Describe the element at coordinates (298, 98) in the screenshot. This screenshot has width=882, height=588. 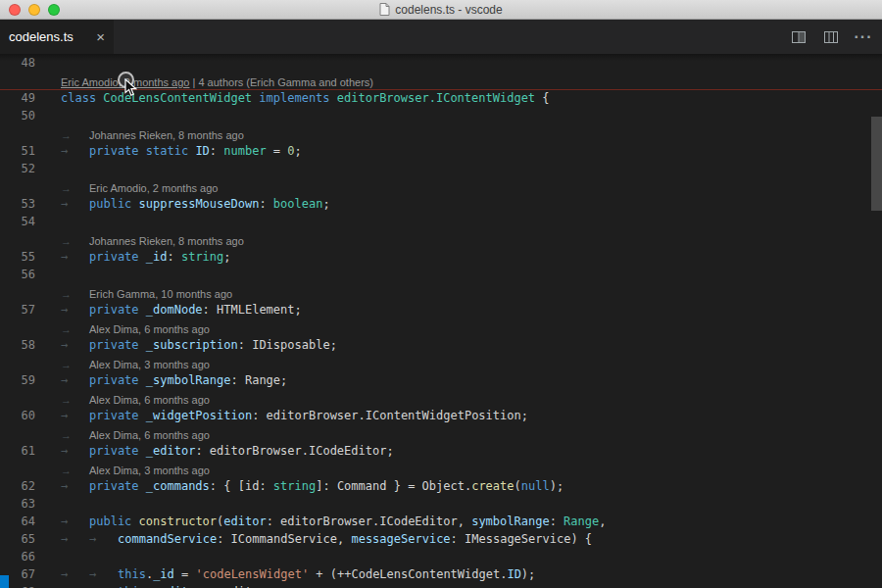
I see `code-token: implements` at that location.